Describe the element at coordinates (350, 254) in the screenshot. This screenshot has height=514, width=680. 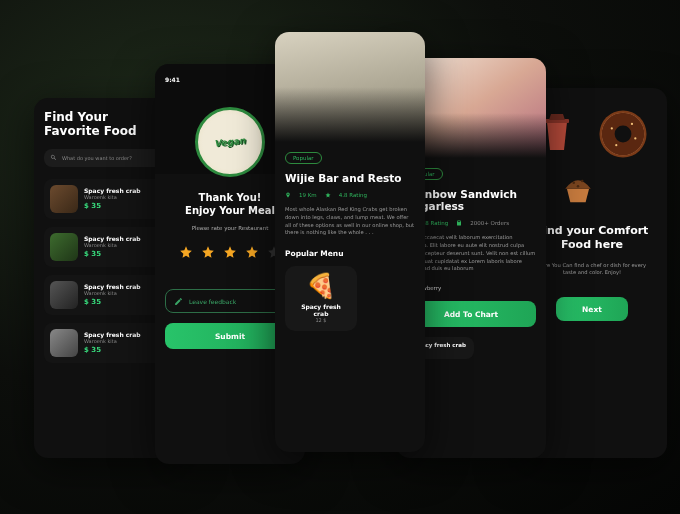
I see `section-popular-menu: Popular Menu` at that location.